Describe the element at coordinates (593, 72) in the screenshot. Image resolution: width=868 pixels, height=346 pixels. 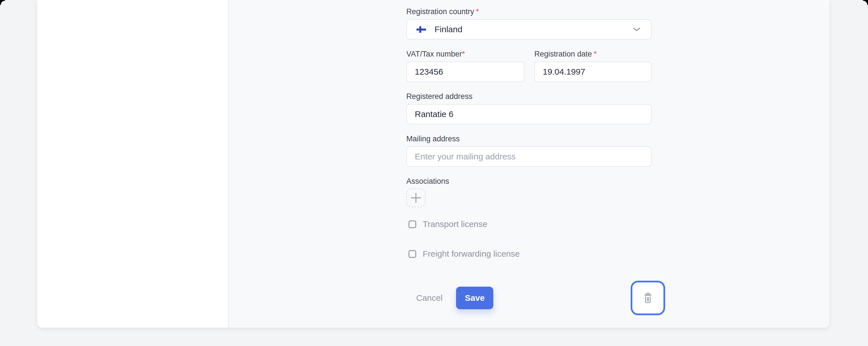
I see `registration-date-input` at that location.